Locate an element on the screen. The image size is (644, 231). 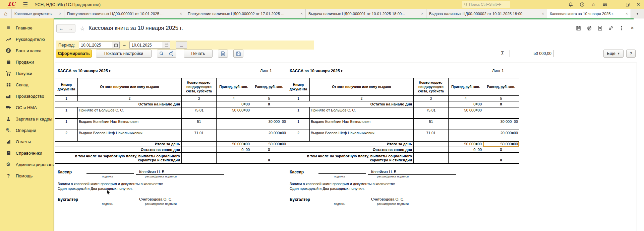
sidebar-item-12: ⚙Администрирование is located at coordinates (27, 164).